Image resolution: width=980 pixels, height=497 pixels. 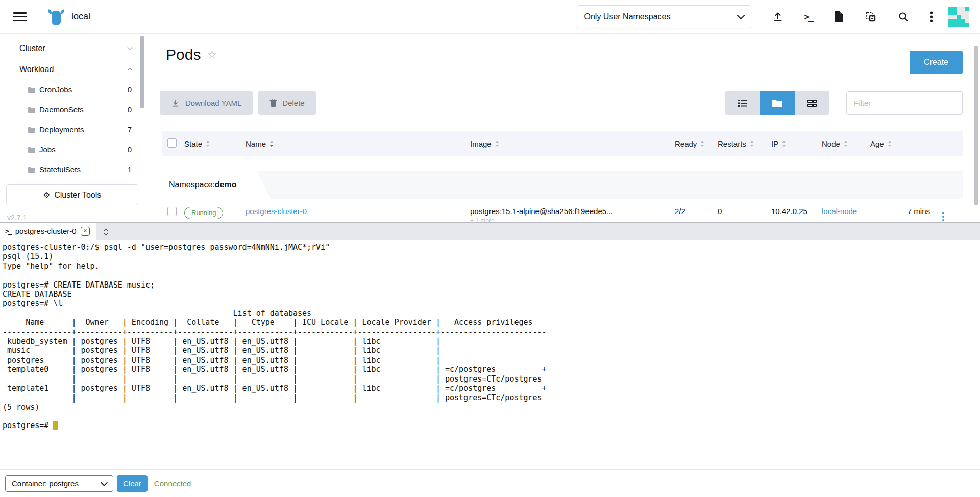 What do you see at coordinates (976, 126) in the screenshot?
I see `page-scrollbar` at bounding box center [976, 126].